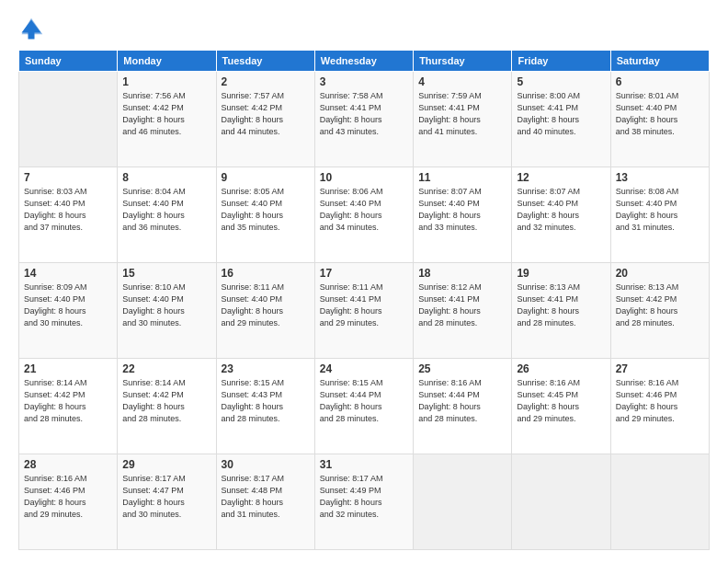 This screenshot has width=728, height=563. Describe the element at coordinates (462, 401) in the screenshot. I see `day-info: Sunrise: 8:16 AMSunset: 4:44 PMDaylight:…` at that location.